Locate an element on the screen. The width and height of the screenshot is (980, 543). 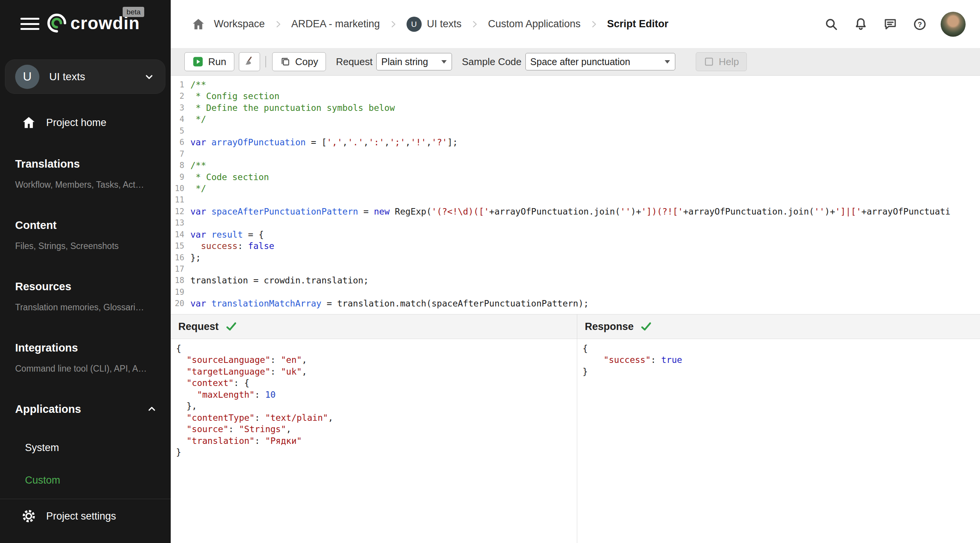
request-panel-header: Request is located at coordinates (374, 327).